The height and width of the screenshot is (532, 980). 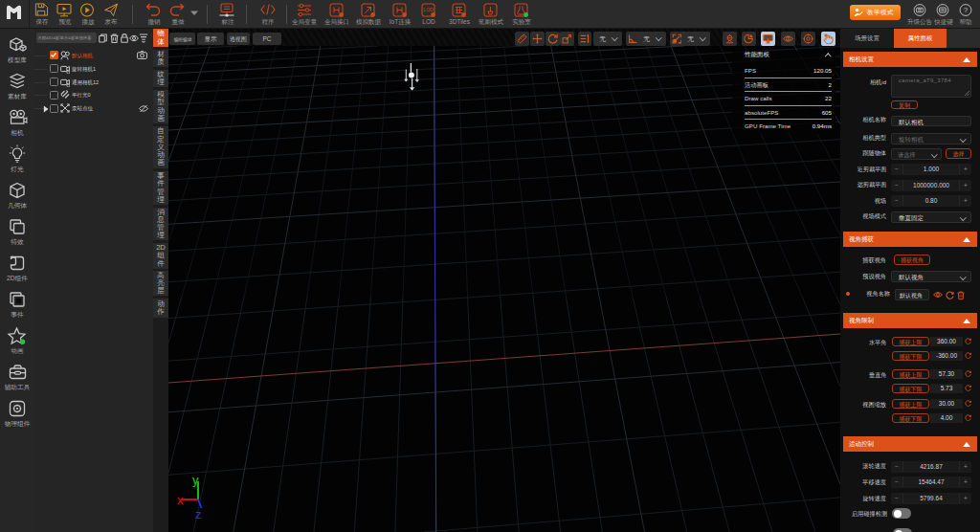 What do you see at coordinates (199, 514) in the screenshot?
I see `svg-text: z` at bounding box center [199, 514].